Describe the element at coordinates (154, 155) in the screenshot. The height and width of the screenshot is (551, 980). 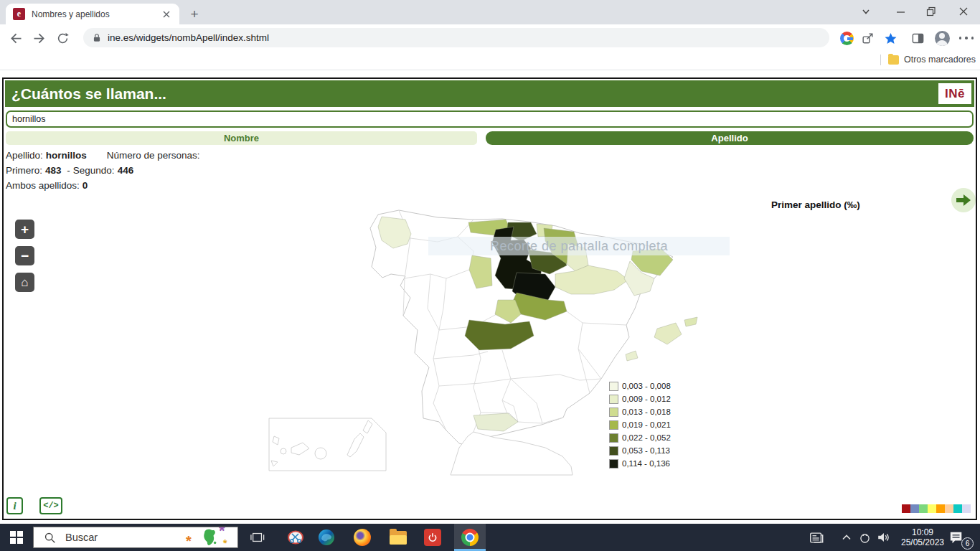
I see `people-count-label: Número de personas:` at that location.